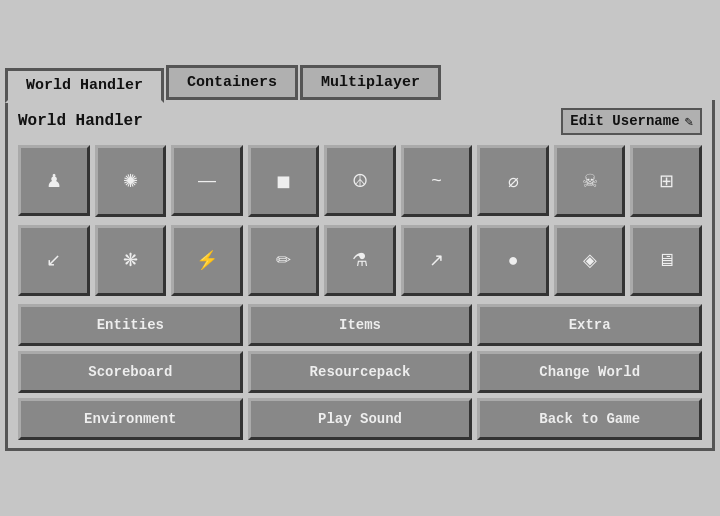 The image size is (720, 516). I want to click on icon-btn-0-3: ◼, so click(284, 181).